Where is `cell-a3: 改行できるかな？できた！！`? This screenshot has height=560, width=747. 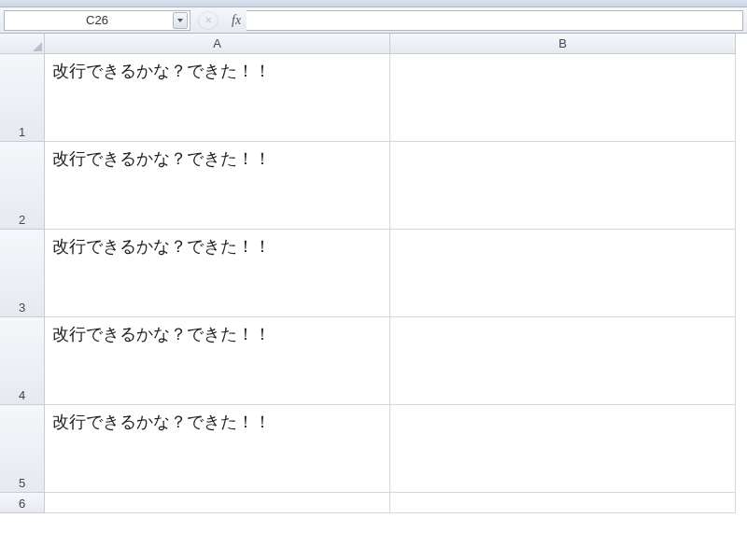 cell-a3: 改行できるかな？できた！！ is located at coordinates (218, 273).